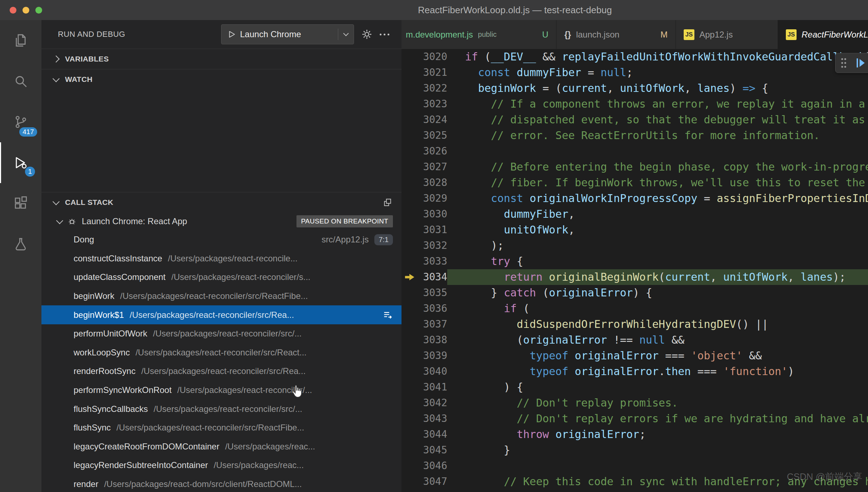 This screenshot has width=868, height=492. I want to click on line-number: 3024, so click(432, 120).